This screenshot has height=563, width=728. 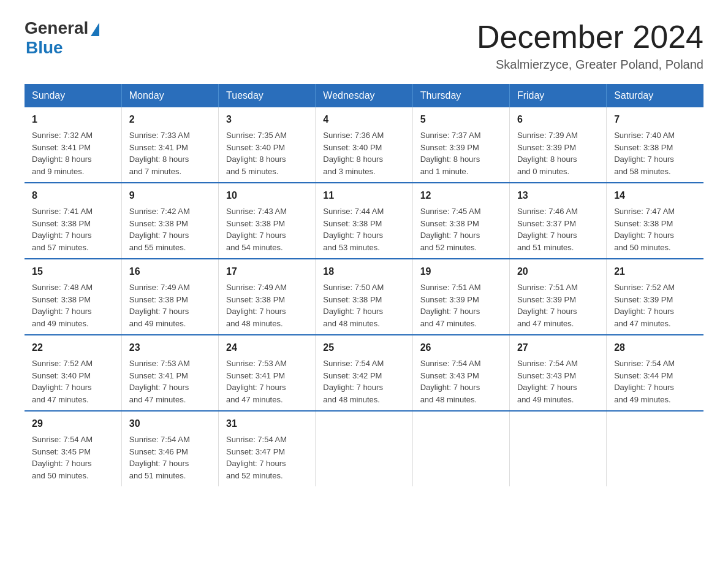 I want to click on calendar-week-3: 15Sunrise: 7:48 AM Sunset: 3:38 PM Dayli…, so click(x=364, y=297).